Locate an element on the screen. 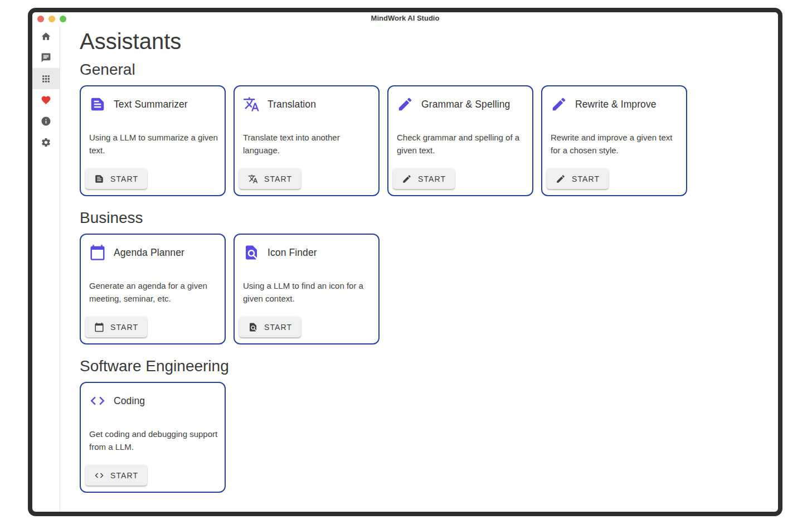  assistant-card: Agenda Planner Generate an agenda for a … is located at coordinates (153, 289).